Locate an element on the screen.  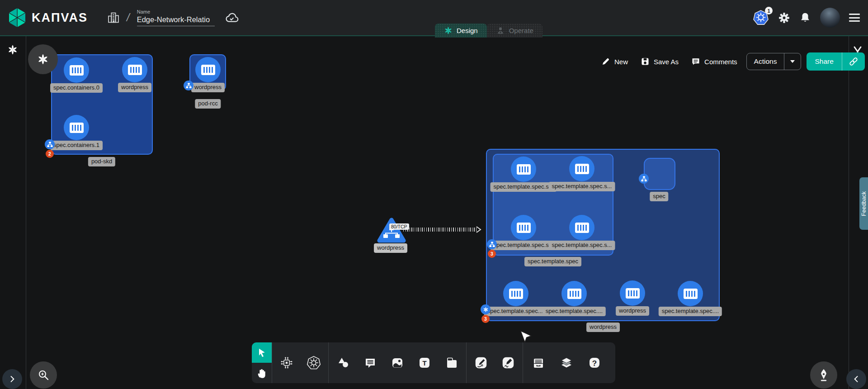
save-as-button-label: Save As is located at coordinates (666, 62).